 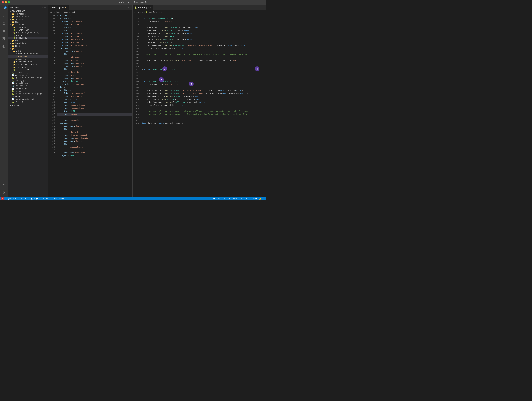 I want to click on sidebar-item-admin-created: ! admin-created.yaml, so click(x=28, y=54).